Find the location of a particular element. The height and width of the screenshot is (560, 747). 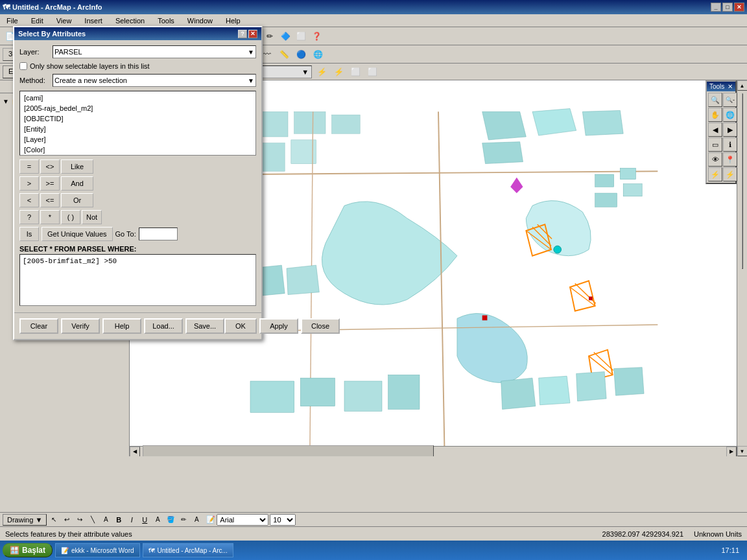

close-dlg-button: Close is located at coordinates (320, 326).